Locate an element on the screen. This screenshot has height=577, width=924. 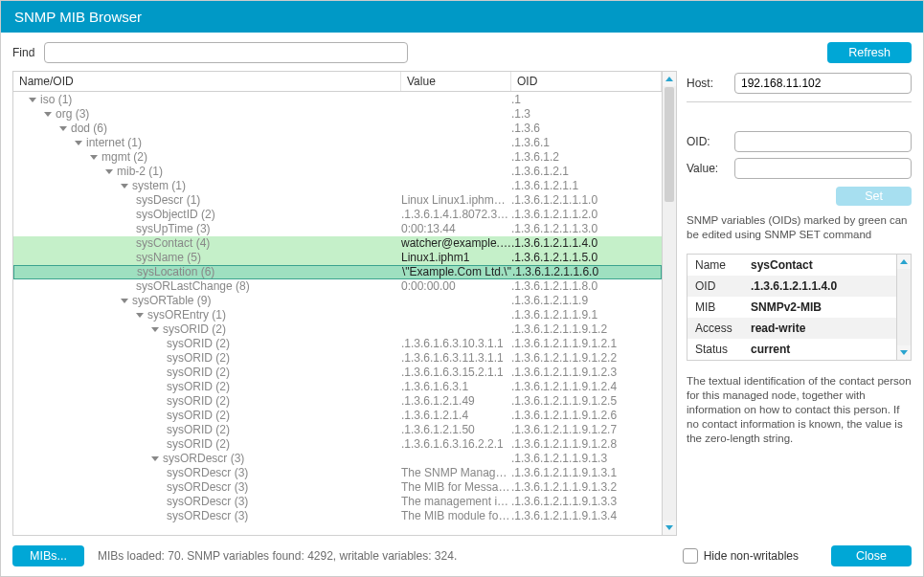
tree-row: iso (1).1 is located at coordinates (337, 100).